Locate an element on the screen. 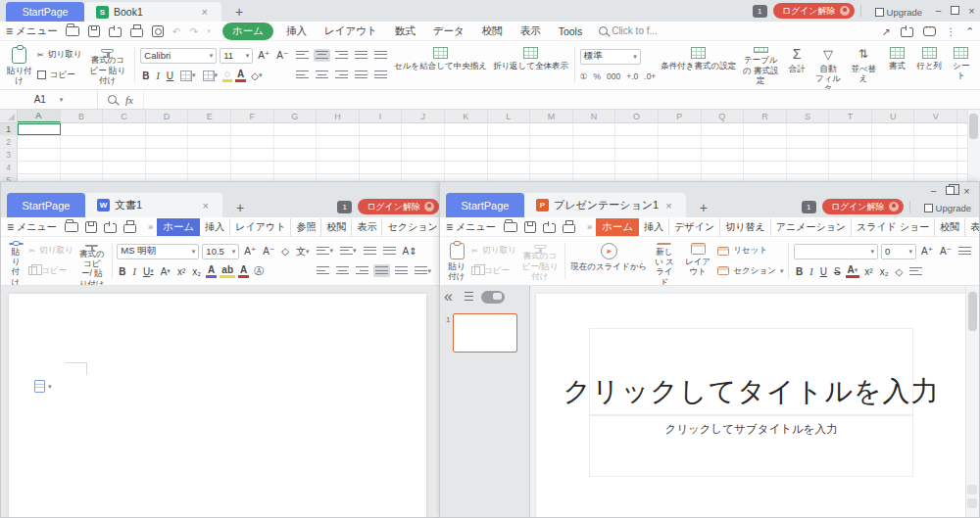 This screenshot has height=518, width=980. increase-decimal-button: +.0 is located at coordinates (632, 76).